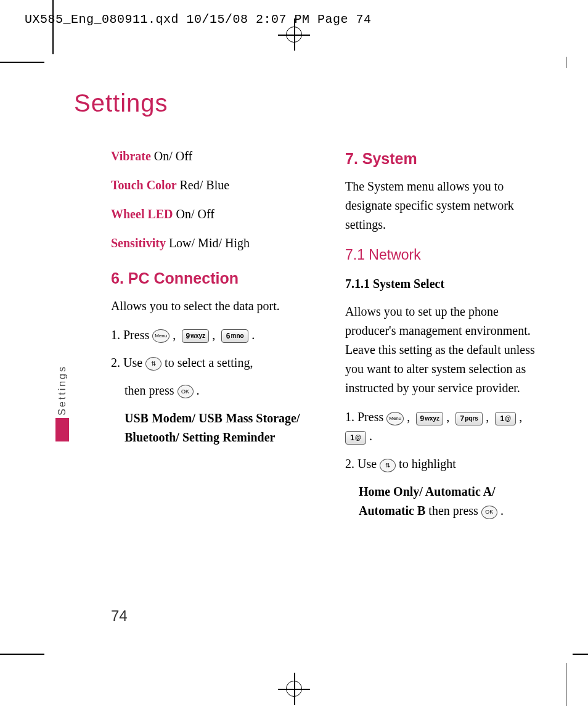 This screenshot has height=706, width=588. Describe the element at coordinates (131, 156) in the screenshot. I see `option-label: Vibrate` at that location.